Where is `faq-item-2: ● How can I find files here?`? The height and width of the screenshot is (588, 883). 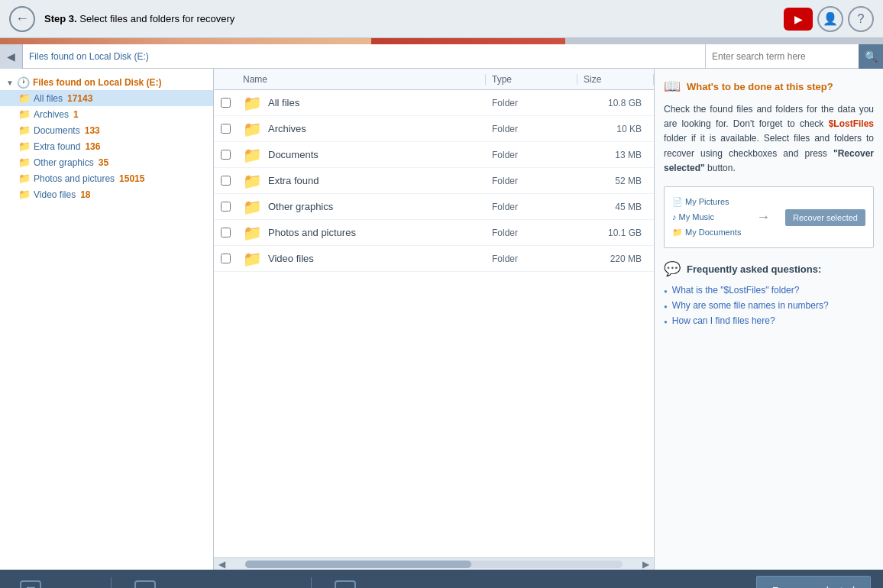 faq-item-2: ● How can I find files here? is located at coordinates (768, 321).